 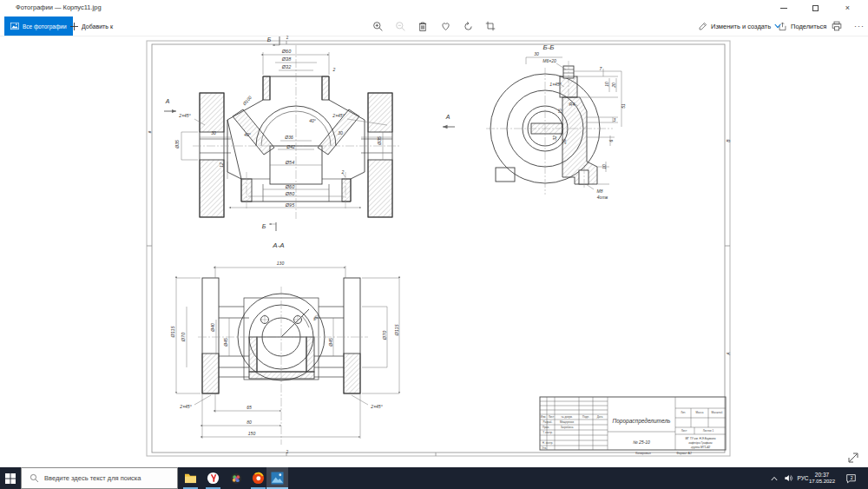 I want to click on dimension-label: 3, so click(x=615, y=120).